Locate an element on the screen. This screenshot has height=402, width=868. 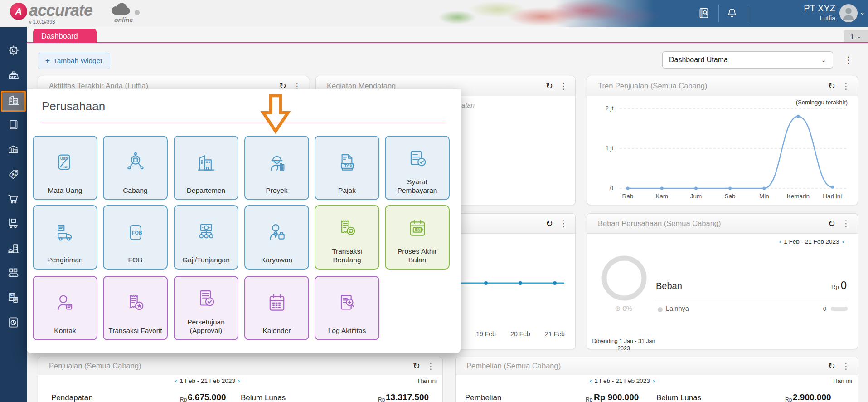
sidebar-item-tax: TAX is located at coordinates (14, 299).